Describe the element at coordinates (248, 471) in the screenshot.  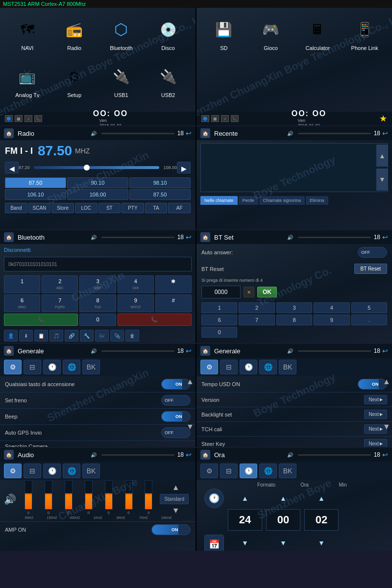
I see `ora-tab-clock: 🕐` at that location.